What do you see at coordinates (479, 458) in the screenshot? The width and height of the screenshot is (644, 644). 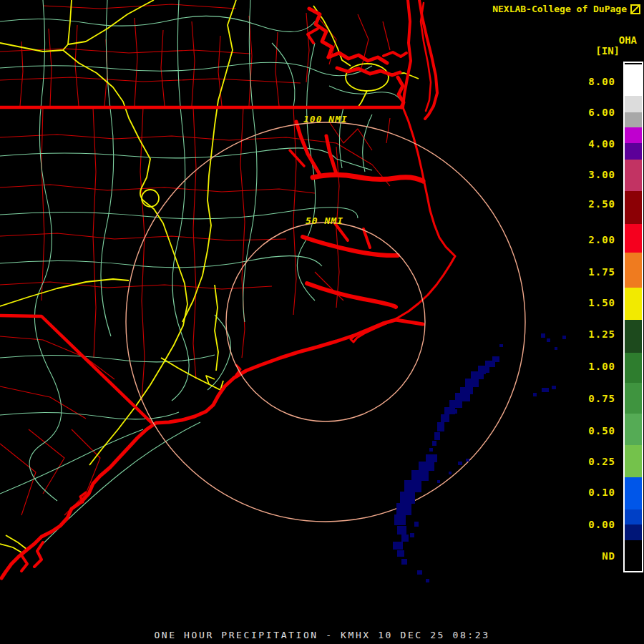 I see `precipitation-echoes` at bounding box center [479, 458].